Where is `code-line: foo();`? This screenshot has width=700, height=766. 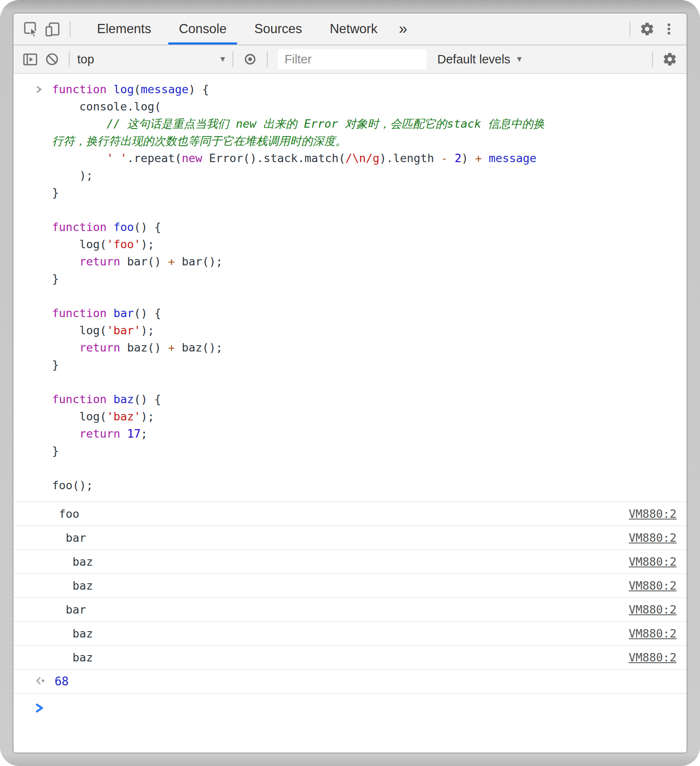
code-line: foo(); is located at coordinates (365, 485).